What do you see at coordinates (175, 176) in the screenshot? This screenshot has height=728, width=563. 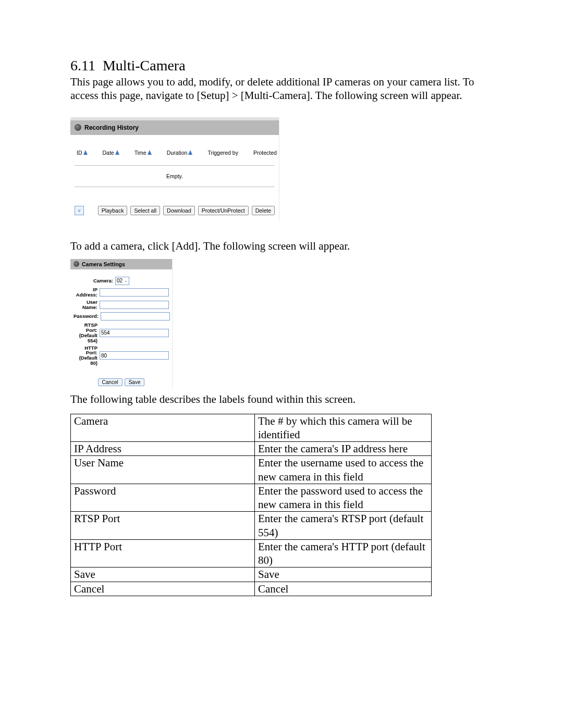 I see `recording-empty-row: Empty.` at bounding box center [175, 176].